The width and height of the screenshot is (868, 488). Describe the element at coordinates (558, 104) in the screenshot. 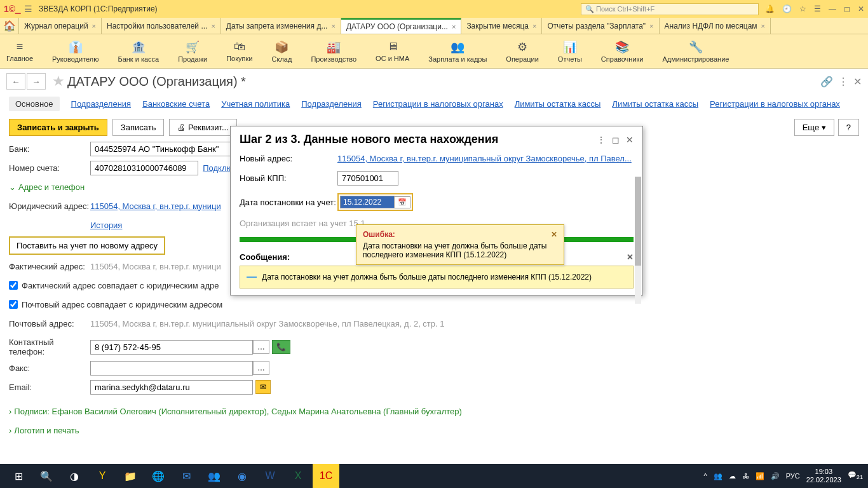

I see `subnav-cash-limits: Лимиты остатка кассы` at that location.